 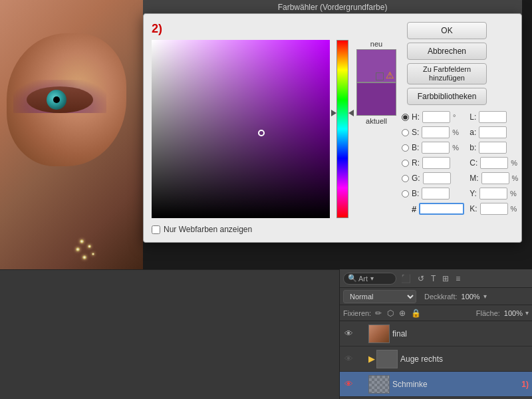 I want to click on layer-link-final, so click(x=361, y=334).